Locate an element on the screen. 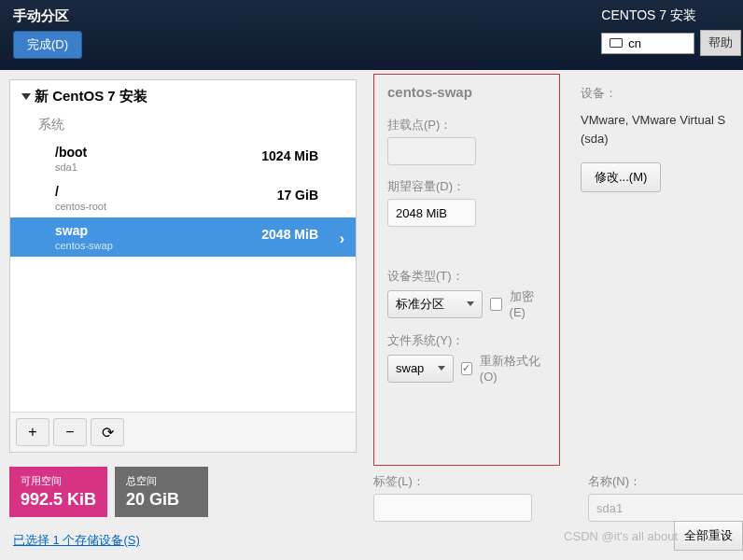 This screenshot has height=560, width=743. reformat-label: 重新格式化(O) is located at coordinates (513, 368).